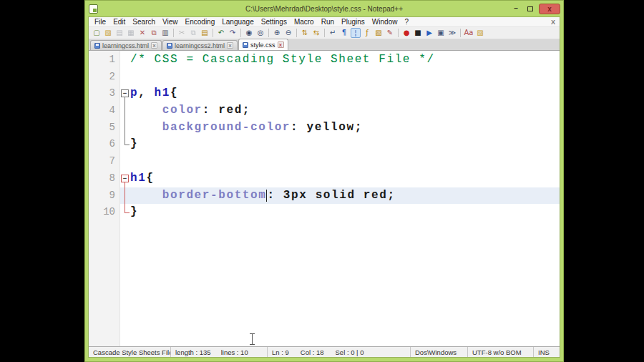 The width and height of the screenshot is (644, 362). I want to click on zoom-in-icon: ⊕, so click(277, 33).